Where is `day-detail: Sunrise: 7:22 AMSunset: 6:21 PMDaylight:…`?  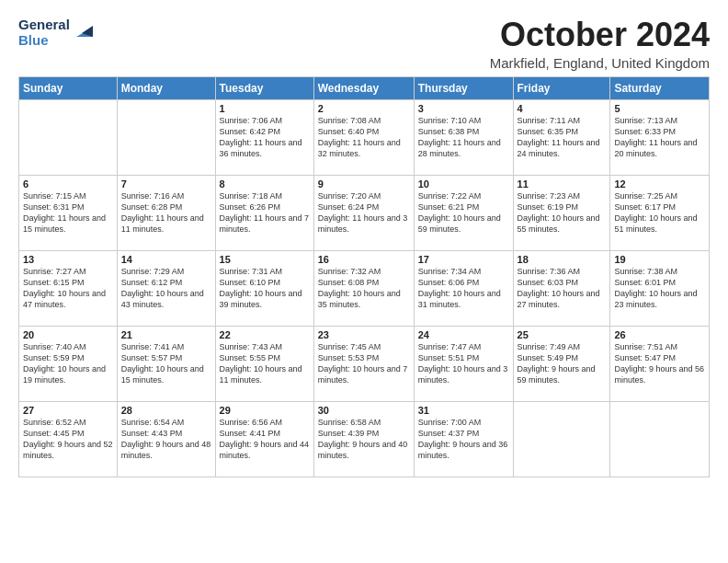
day-detail: Sunrise: 7:22 AMSunset: 6:21 PMDaylight:… is located at coordinates (463, 213).